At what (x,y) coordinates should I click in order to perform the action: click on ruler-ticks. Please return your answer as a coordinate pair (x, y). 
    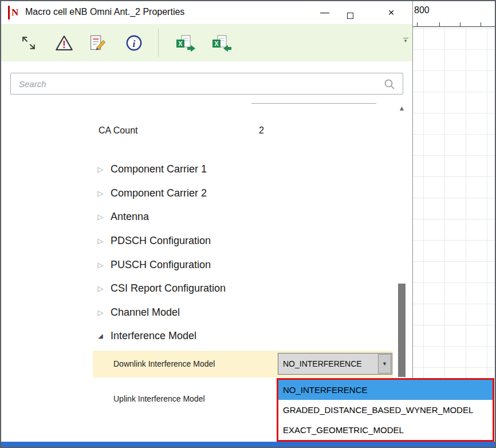
    Looking at the image, I should click on (455, 24).